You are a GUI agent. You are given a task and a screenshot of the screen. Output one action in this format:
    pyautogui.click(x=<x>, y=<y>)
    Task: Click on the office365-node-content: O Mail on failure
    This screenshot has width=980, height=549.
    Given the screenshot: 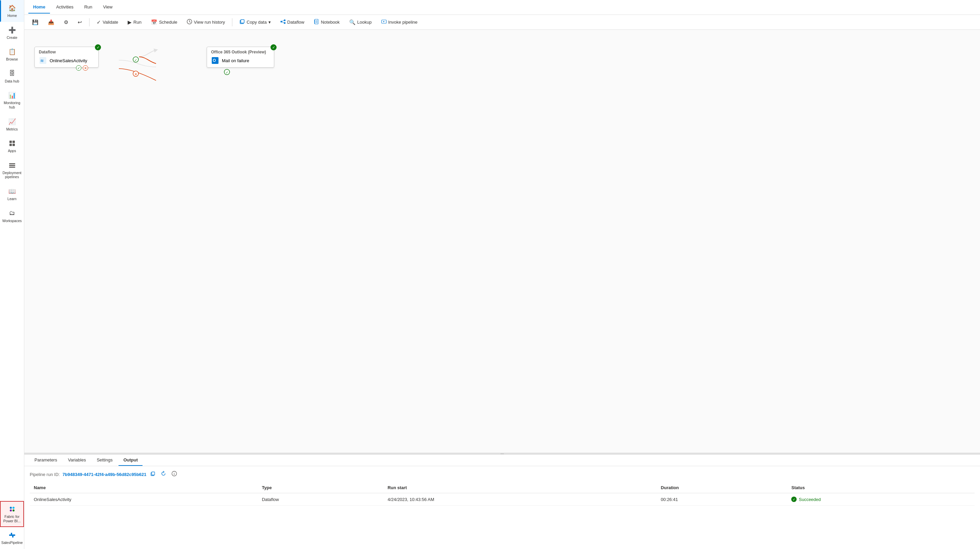 What is the action you would take?
    pyautogui.click(x=240, y=61)
    